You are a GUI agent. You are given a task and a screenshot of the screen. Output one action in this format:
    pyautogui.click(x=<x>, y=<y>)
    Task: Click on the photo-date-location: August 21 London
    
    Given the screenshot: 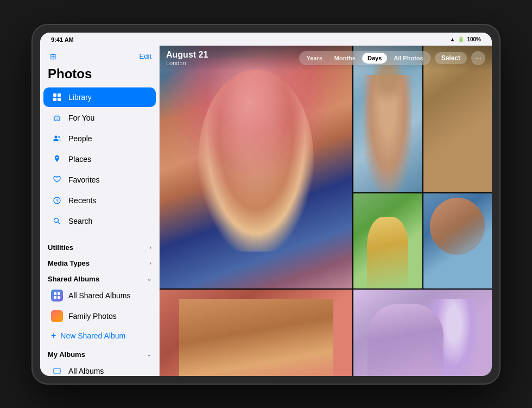 What is the action you would take?
    pyautogui.click(x=187, y=58)
    